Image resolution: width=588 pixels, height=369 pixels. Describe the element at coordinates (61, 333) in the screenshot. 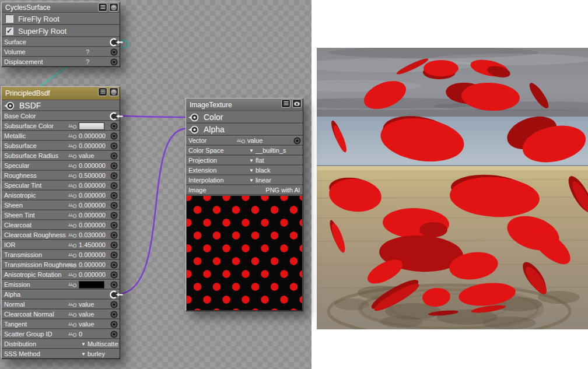

I see `param-row: Scatter Group ID0` at that location.